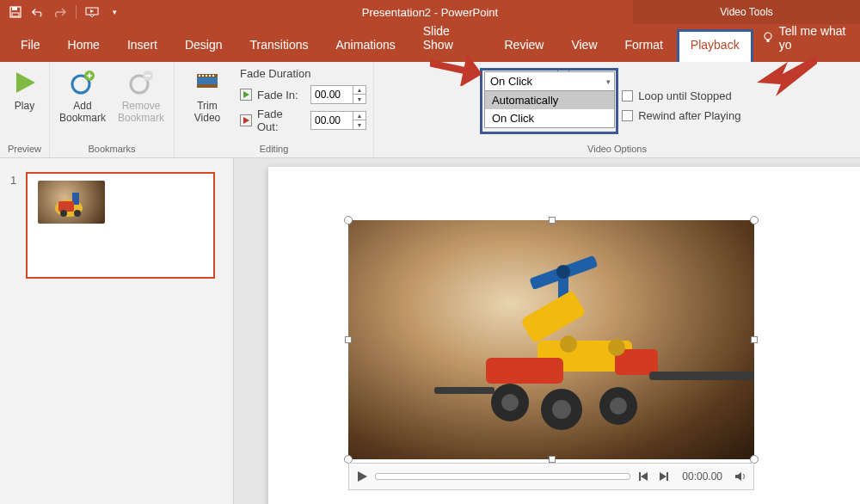  I want to click on tab-transitions: Transitions, so click(280, 46).